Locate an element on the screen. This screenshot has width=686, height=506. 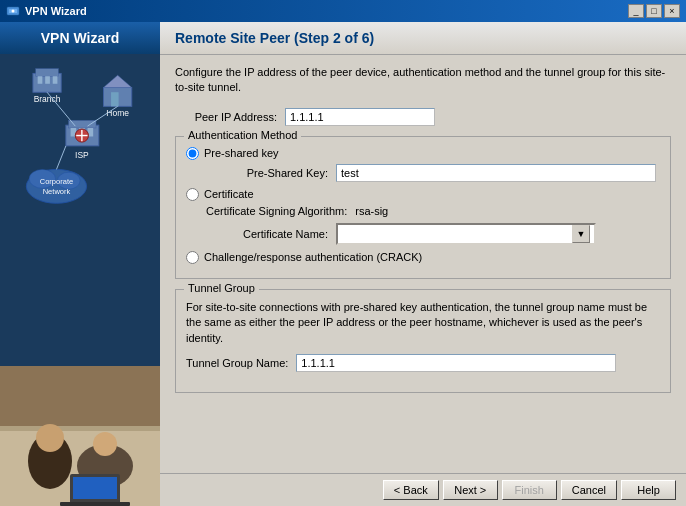
svg-text: Corporate is located at coordinates (56, 182).